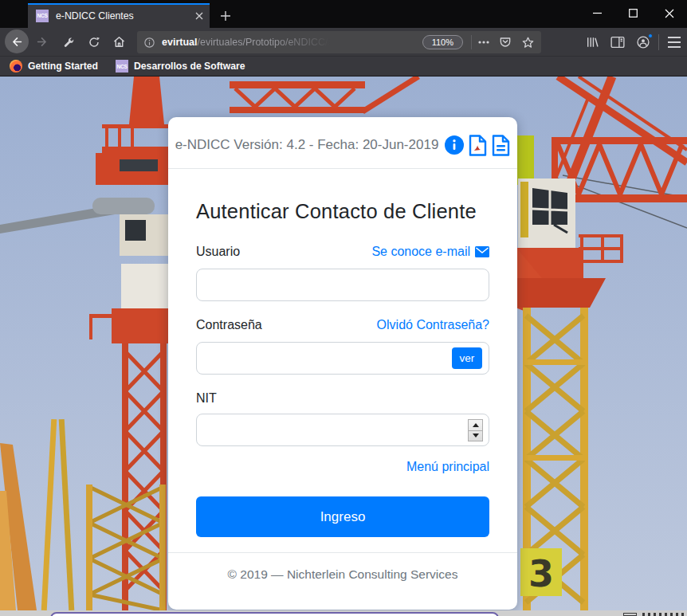  Describe the element at coordinates (484, 42) in the screenshot. I see `page-actions-button` at that location.